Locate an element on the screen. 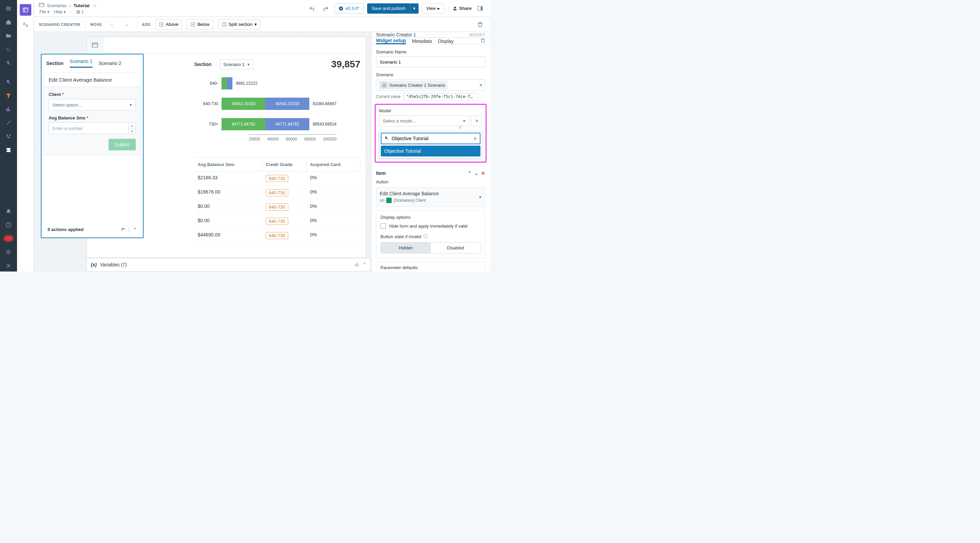 The image size is (980, 543). action-title: Edit Client Average Balance is located at coordinates (409, 194).